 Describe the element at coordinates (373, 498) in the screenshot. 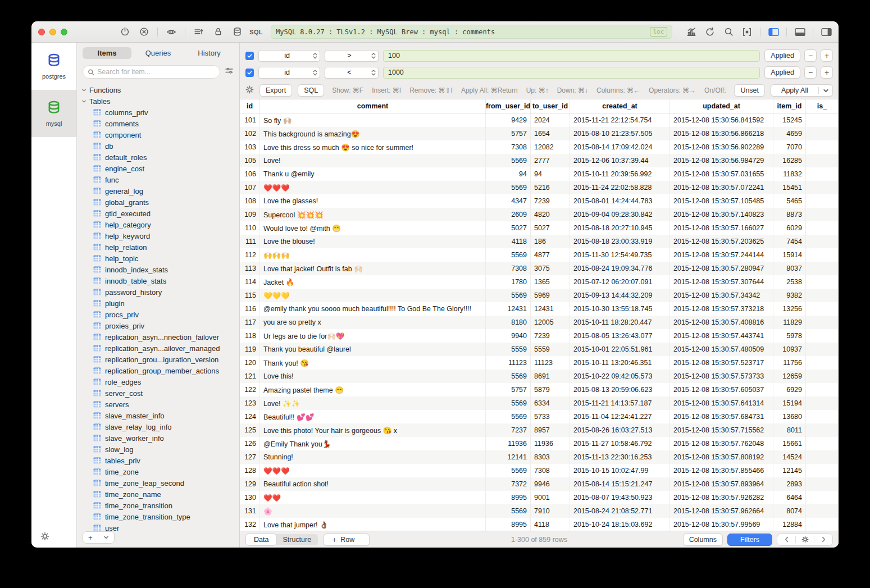

I see `table-cell: ❤️❤️` at that location.